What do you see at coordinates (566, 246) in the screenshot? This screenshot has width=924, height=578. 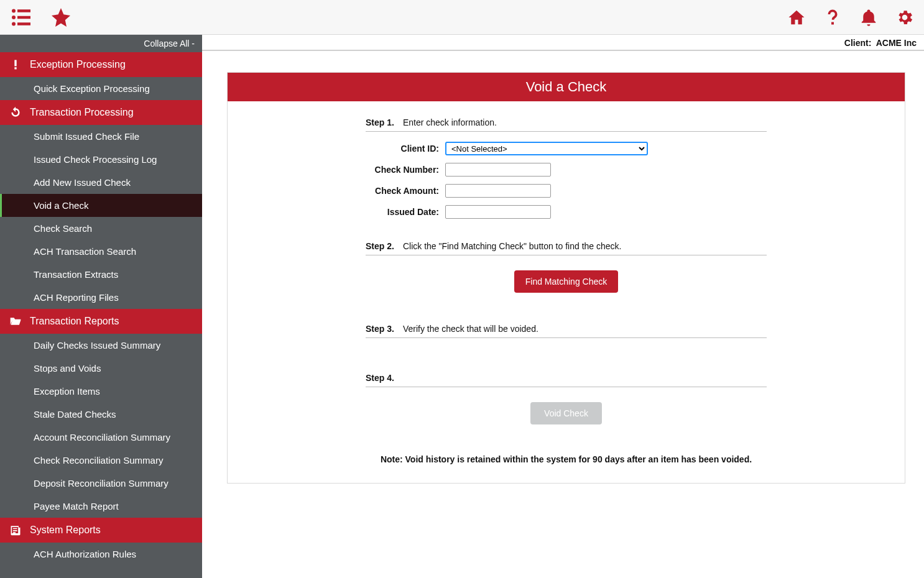 I see `step-2-row: Step 2. Click the "Find Matching Check" …` at bounding box center [566, 246].